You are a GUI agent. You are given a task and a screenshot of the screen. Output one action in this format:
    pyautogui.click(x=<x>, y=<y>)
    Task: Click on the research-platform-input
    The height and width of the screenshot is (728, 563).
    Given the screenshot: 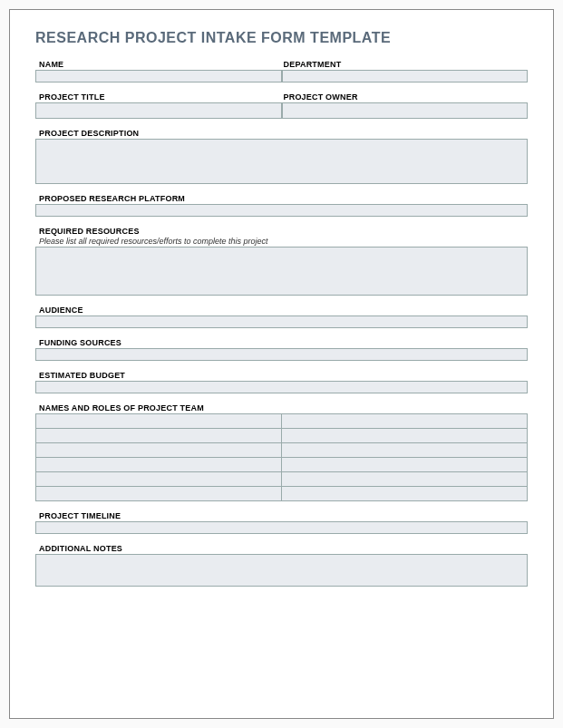 What is the action you would take?
    pyautogui.click(x=281, y=210)
    